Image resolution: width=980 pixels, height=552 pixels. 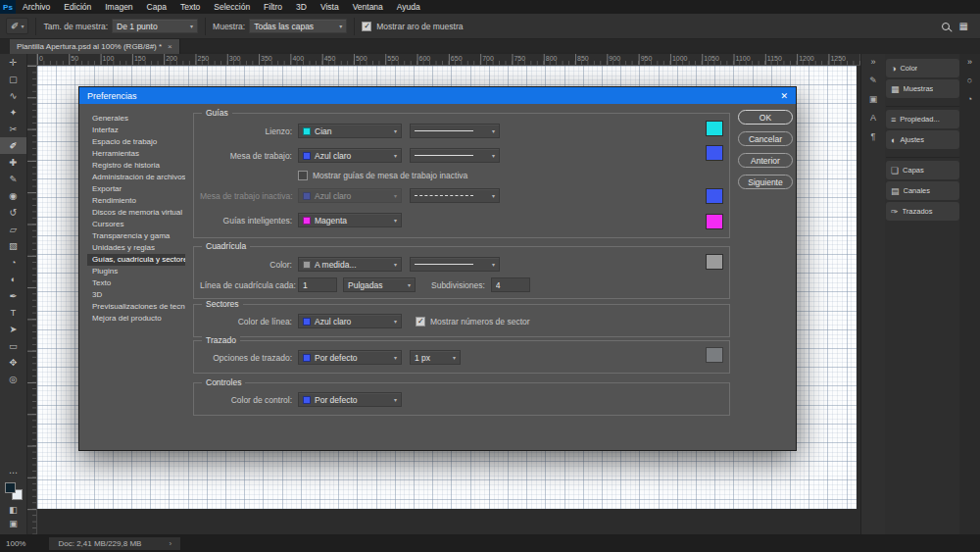 What do you see at coordinates (272, 7) in the screenshot?
I see `menu-item: Filtro` at bounding box center [272, 7].